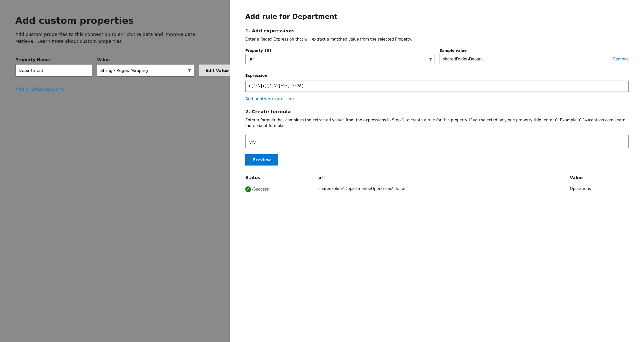  I want to click on value-group: Value String / Regex Mapping Static Valu…, so click(145, 67).